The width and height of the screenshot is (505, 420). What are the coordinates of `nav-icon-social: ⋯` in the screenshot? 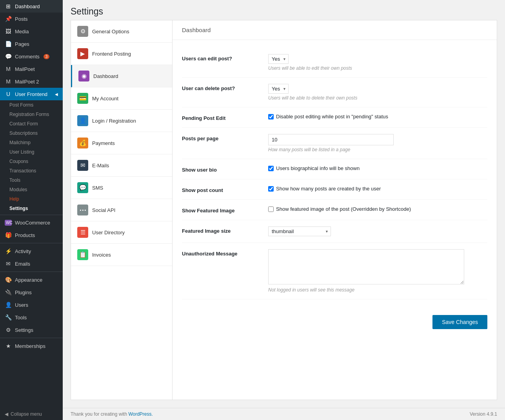 It's located at (83, 210).